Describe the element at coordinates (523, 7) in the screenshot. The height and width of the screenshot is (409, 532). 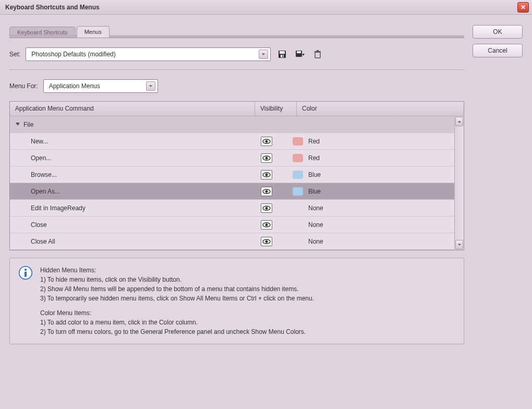
I see `close-icon: ✕` at that location.